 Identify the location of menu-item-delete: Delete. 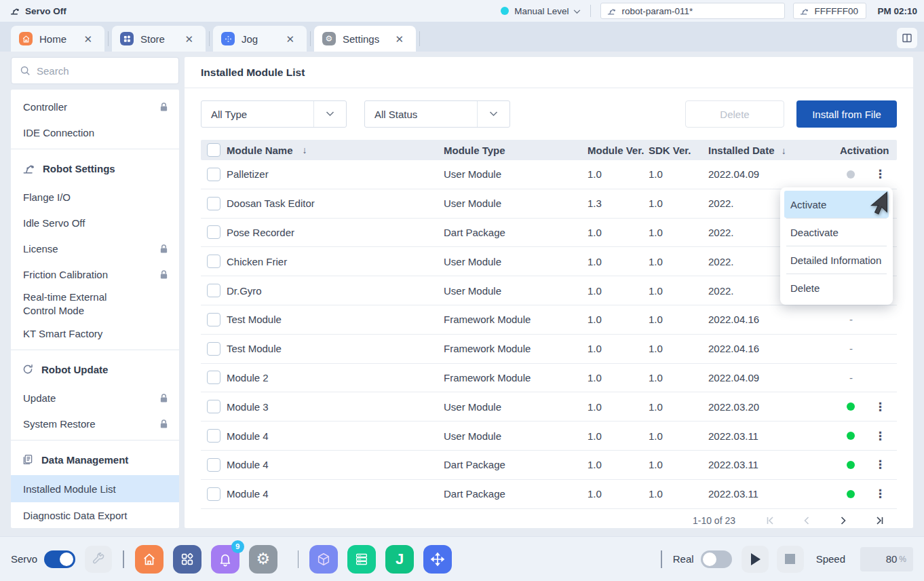
(836, 288).